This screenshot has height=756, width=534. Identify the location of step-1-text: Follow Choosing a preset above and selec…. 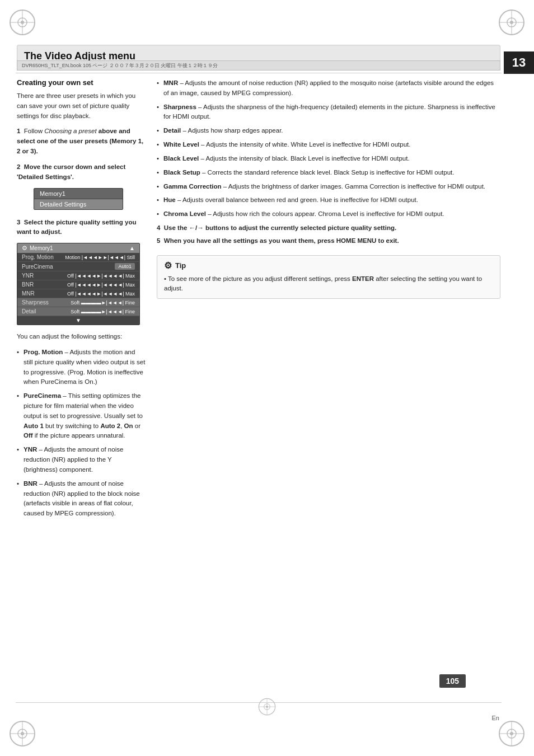
(80, 141).